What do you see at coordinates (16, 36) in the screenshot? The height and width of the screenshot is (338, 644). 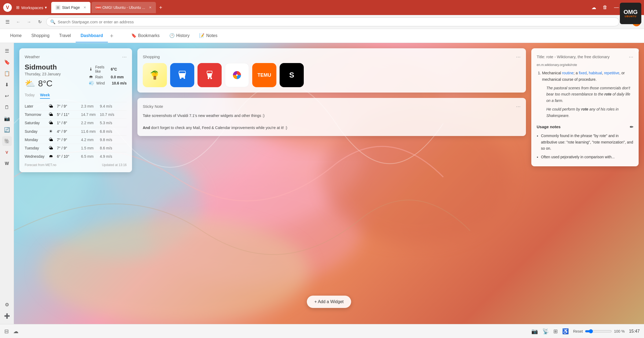 I see `tab-home: Home` at bounding box center [16, 36].